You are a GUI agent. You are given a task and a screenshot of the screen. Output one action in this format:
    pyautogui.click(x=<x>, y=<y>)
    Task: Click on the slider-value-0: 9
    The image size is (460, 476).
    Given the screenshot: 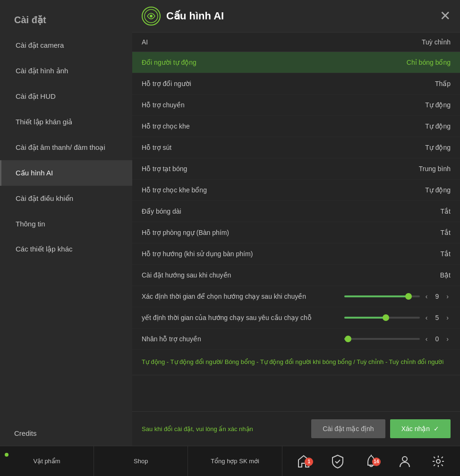 What is the action you would take?
    pyautogui.click(x=437, y=296)
    